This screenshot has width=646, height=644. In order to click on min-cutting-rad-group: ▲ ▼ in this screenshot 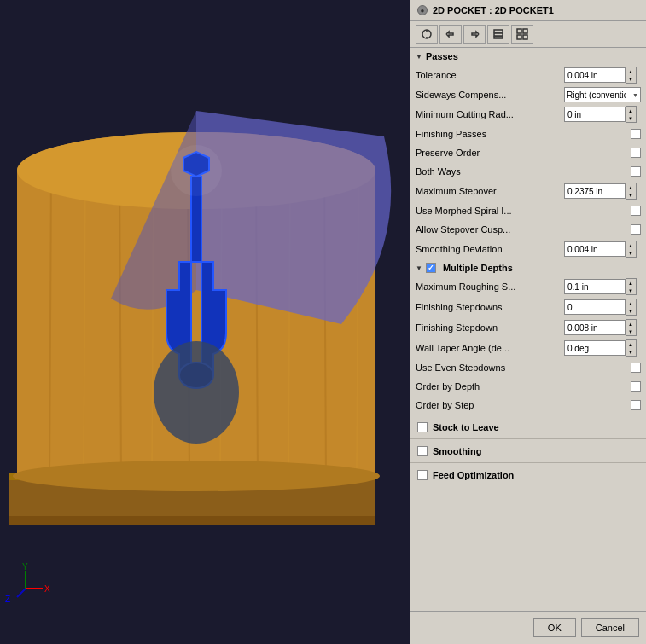, I will do `click(602, 114)`.